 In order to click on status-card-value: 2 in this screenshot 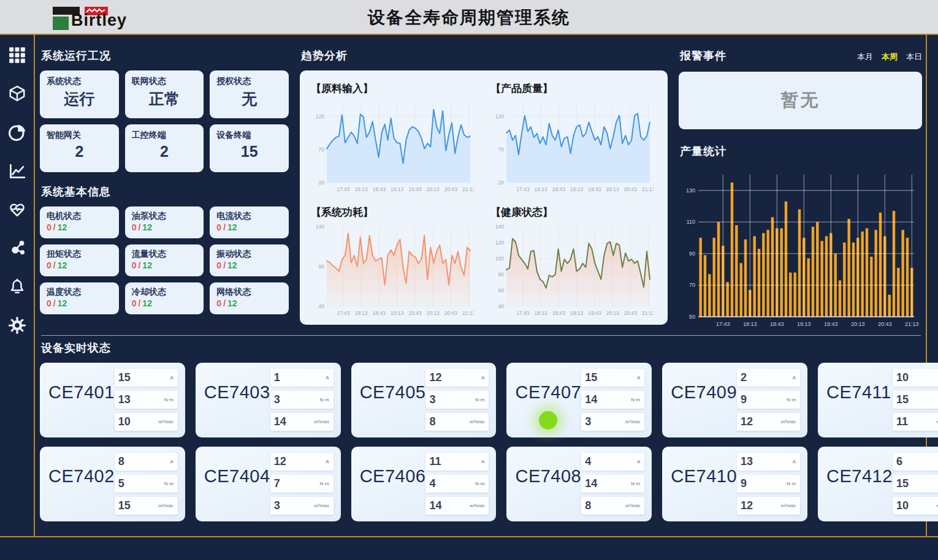, I will do `click(164, 152)`.